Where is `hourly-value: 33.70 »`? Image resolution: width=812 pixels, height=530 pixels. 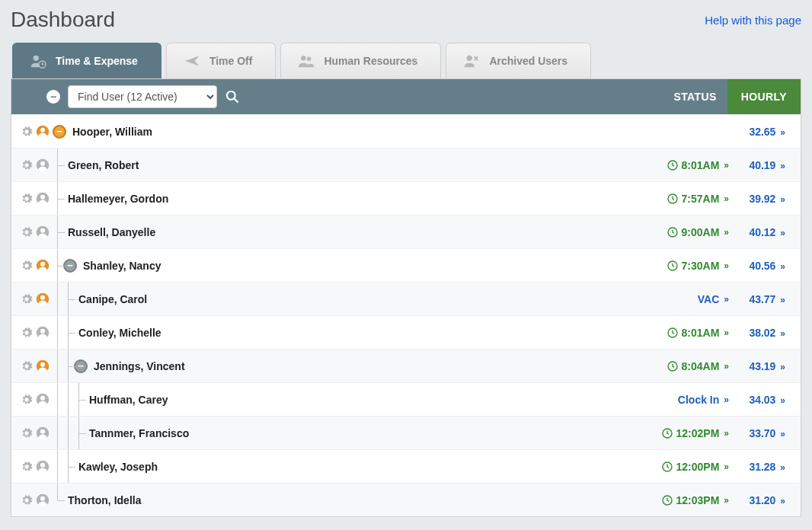 hourly-value: 33.70 » is located at coordinates (757, 433).